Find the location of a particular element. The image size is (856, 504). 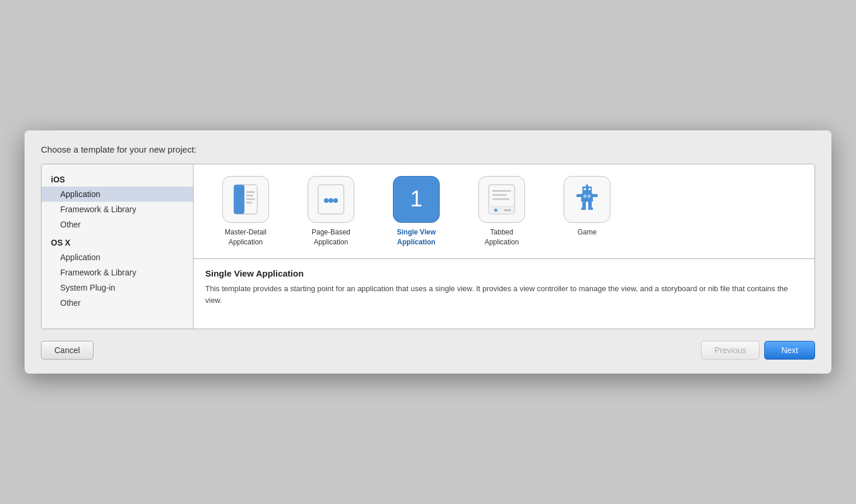

template-label-master-detail: Master-DetailApplication is located at coordinates (246, 237).